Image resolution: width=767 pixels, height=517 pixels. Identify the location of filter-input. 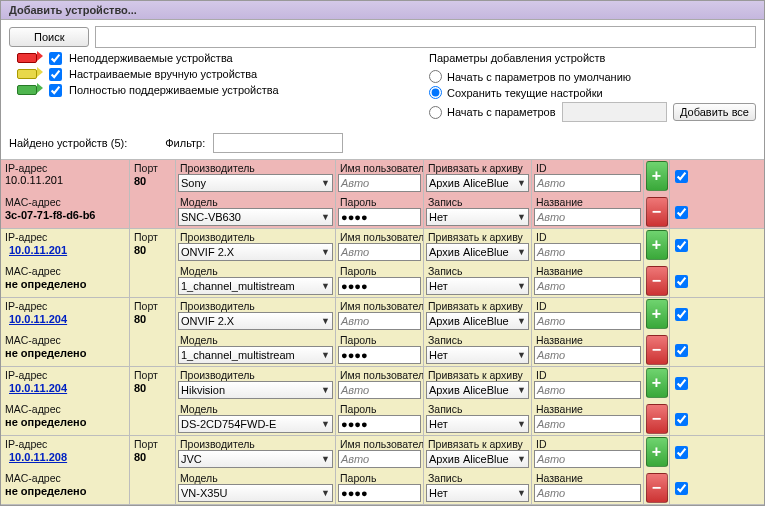
(278, 143).